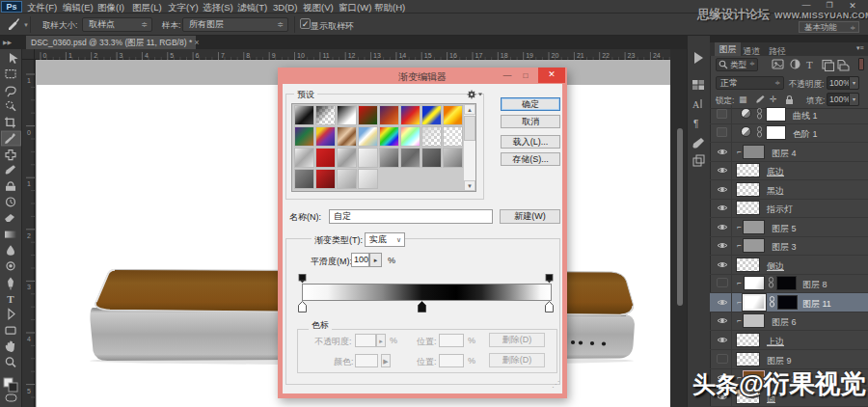 The height and width of the screenshot is (407, 868). I want to click on svg-text: 6, so click(198, 56).